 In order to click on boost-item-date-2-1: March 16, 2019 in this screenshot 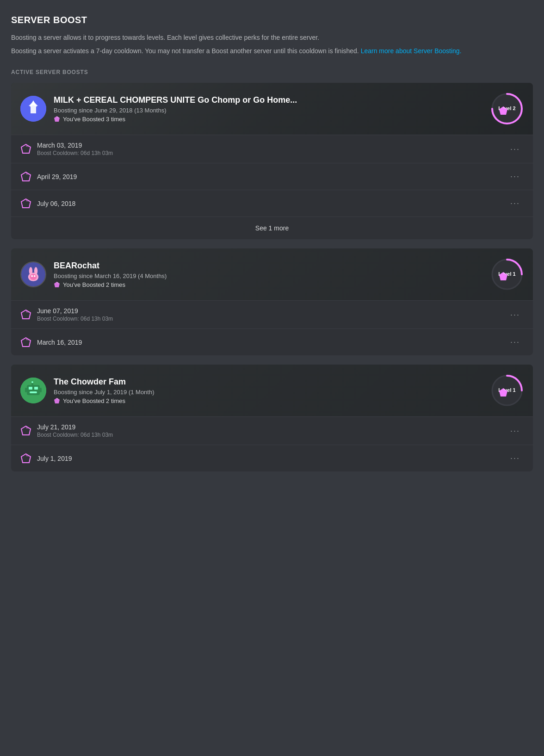, I will do `click(272, 342)`.